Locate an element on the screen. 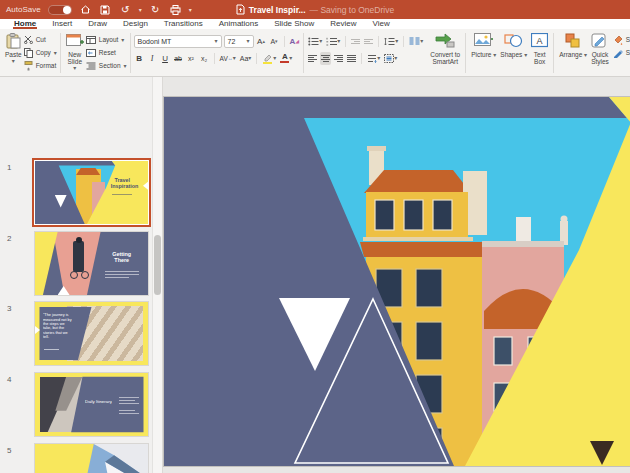  sync-doc-icon is located at coordinates (240, 10).